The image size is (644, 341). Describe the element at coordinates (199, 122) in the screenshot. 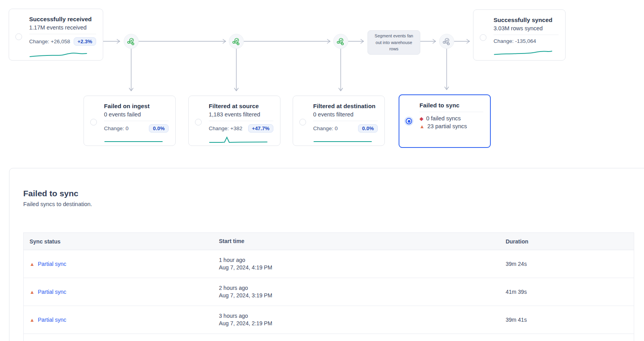

I see `radio-filtered-at-source` at that location.